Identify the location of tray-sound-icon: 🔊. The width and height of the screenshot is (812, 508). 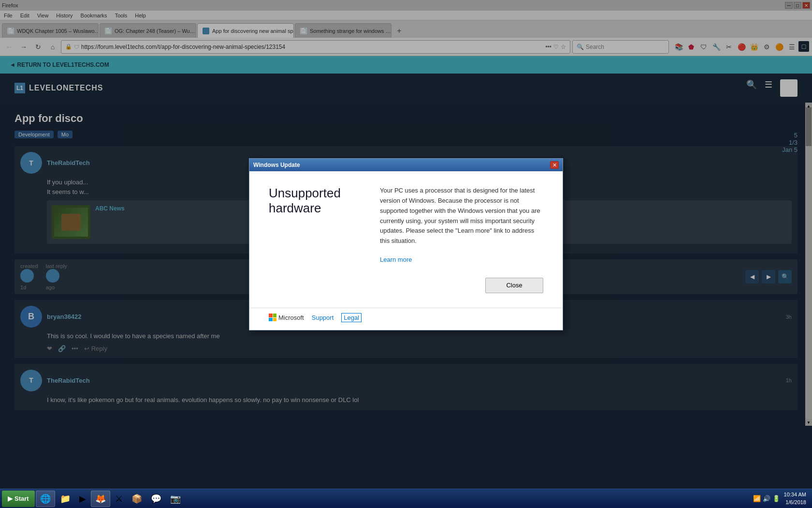
(767, 498).